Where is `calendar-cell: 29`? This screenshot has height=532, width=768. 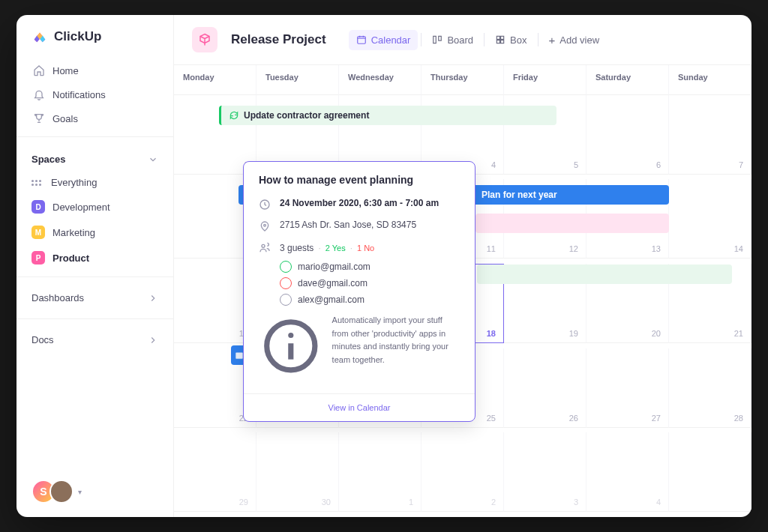
calendar-cell: 29 is located at coordinates (215, 472).